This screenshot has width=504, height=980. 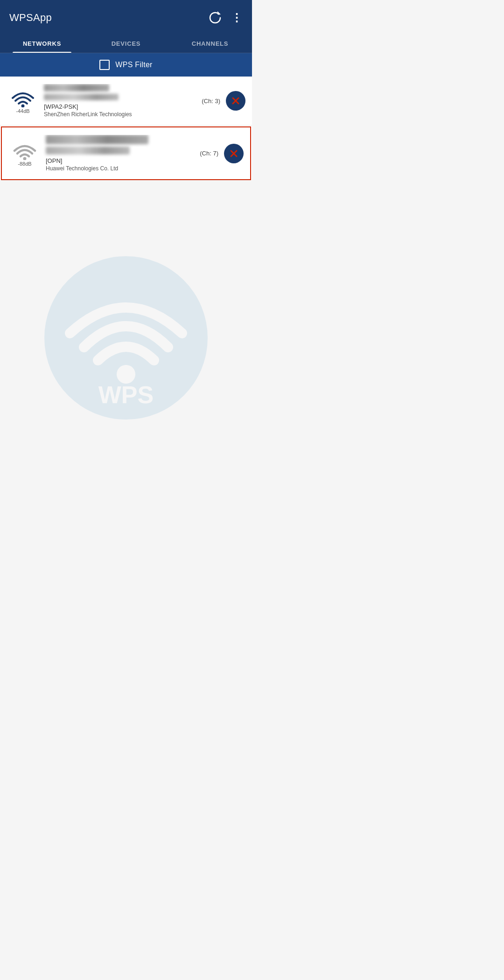 What do you see at coordinates (24, 164) in the screenshot?
I see `signal-db-2: -88dB` at bounding box center [24, 164].